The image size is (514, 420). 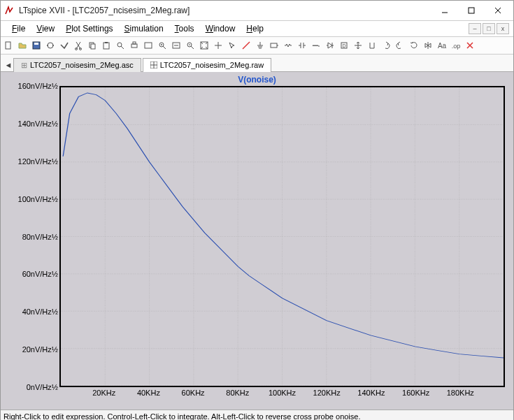 I want to click on plot-icon, so click(x=154, y=65).